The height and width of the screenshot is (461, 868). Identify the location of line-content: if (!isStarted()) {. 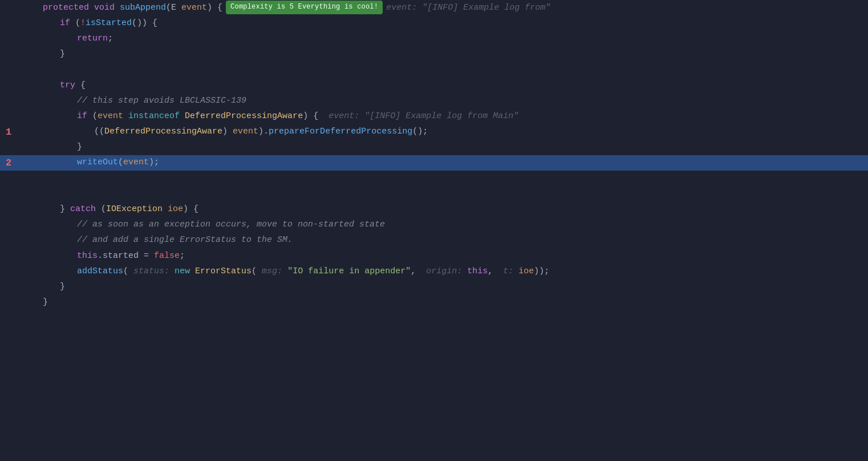
(100, 23).